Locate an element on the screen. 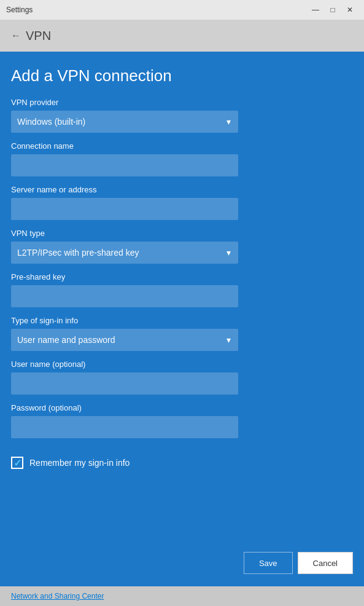 The width and height of the screenshot is (364, 606). vpn-provider-select-wrapper: Windows (built-in) is located at coordinates (125, 122).